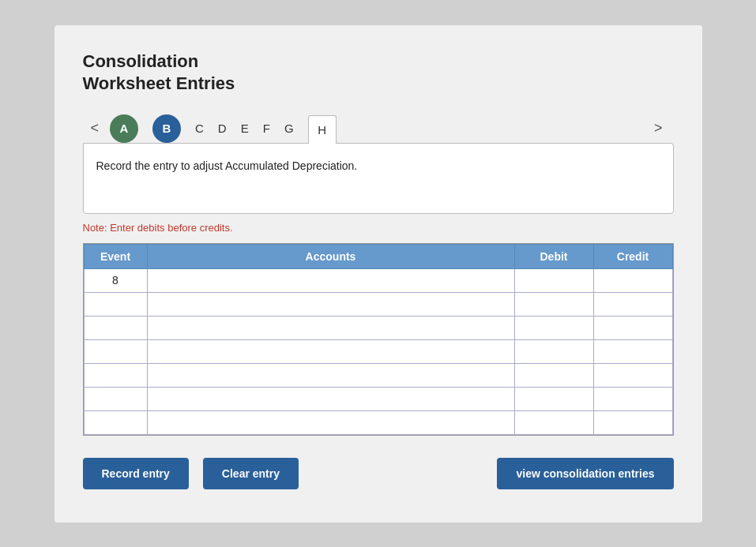  I want to click on tab-A: A, so click(124, 129).